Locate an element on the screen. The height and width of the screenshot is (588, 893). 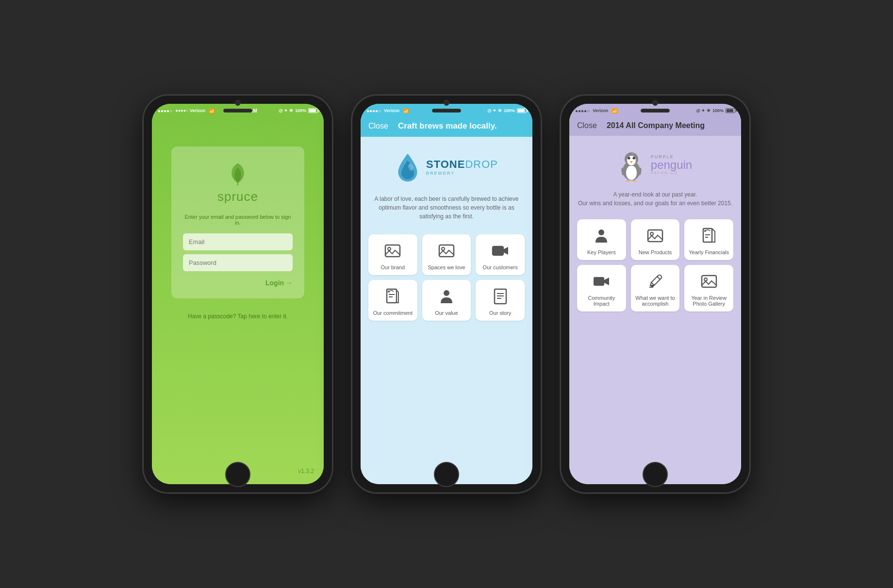
status-left: ●●●●○ ●●●●○ Verizon 📶 is located at coordinates (186, 111).